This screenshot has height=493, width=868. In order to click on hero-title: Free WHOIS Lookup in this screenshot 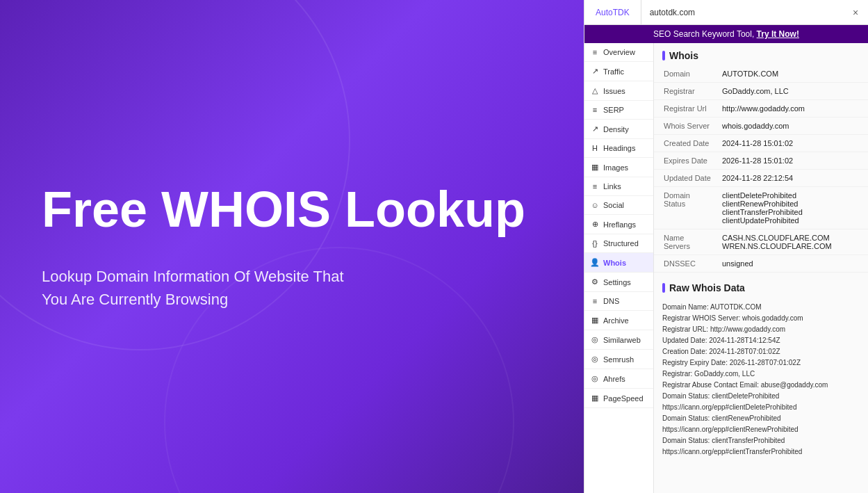, I will do `click(292, 210)`.